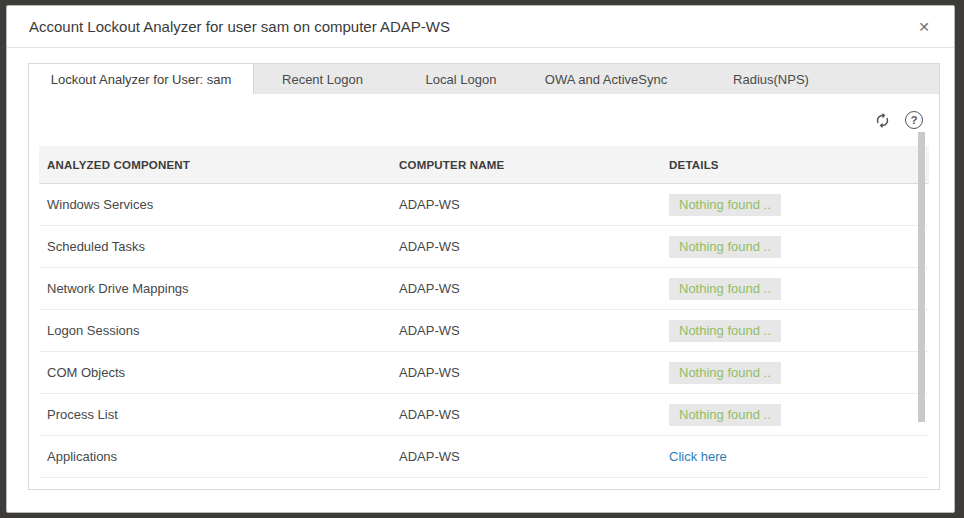 The image size is (964, 518). I want to click on table-row: Network Drive MappingsADAP-WSNothing fou…, so click(484, 289).